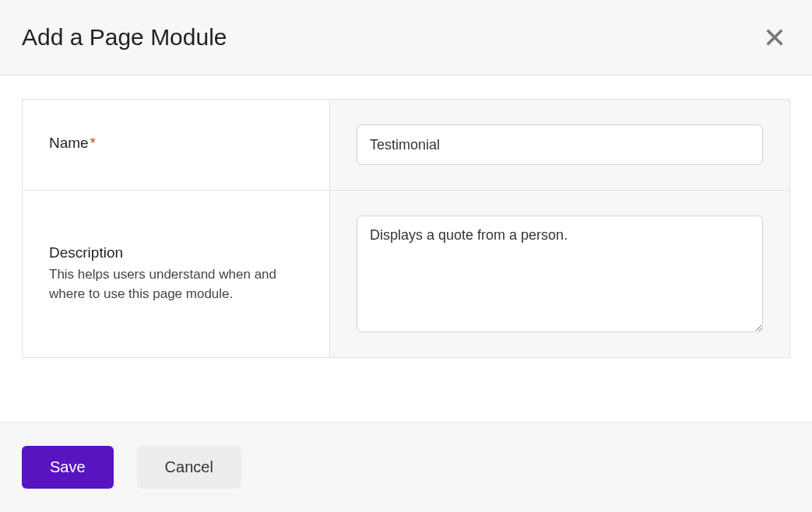  I want to click on name-input-cell, so click(560, 145).